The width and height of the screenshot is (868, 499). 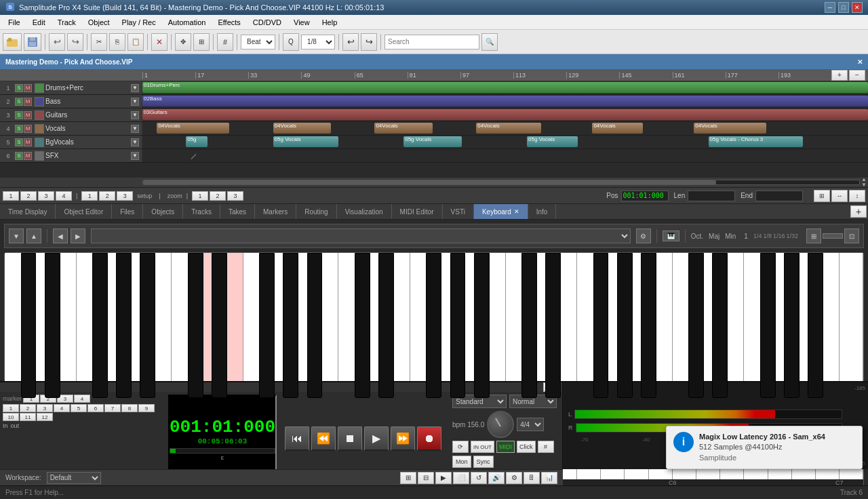 What do you see at coordinates (462, 462) in the screenshot?
I see `mon-btn: Mon` at bounding box center [462, 462].